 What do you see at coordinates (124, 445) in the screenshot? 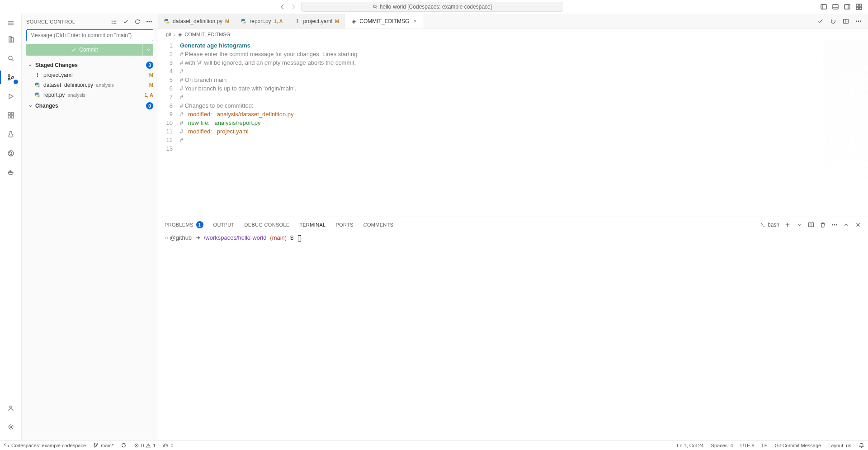
I see `sync-indicator` at bounding box center [124, 445].